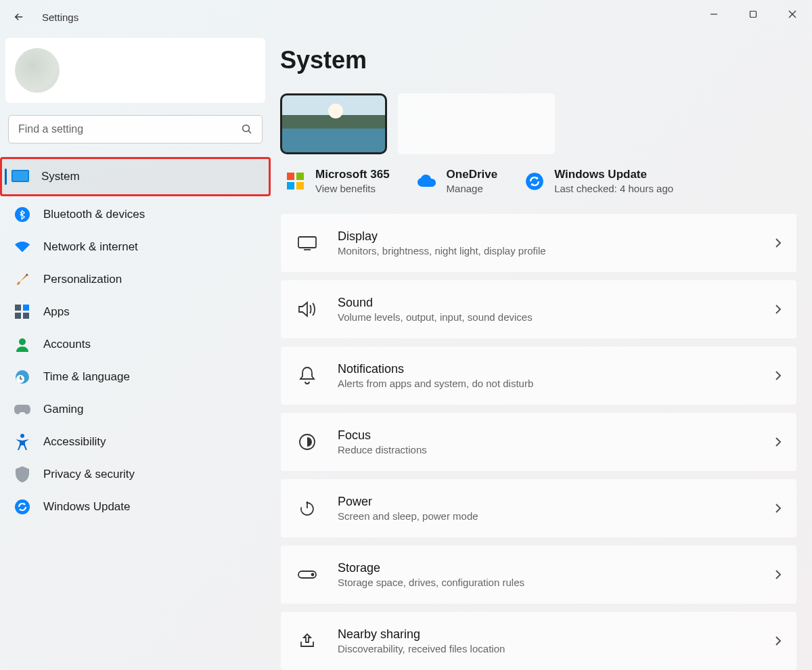 The width and height of the screenshot is (812, 670). What do you see at coordinates (19, 17) in the screenshot?
I see `arrow-left-icon` at bounding box center [19, 17].